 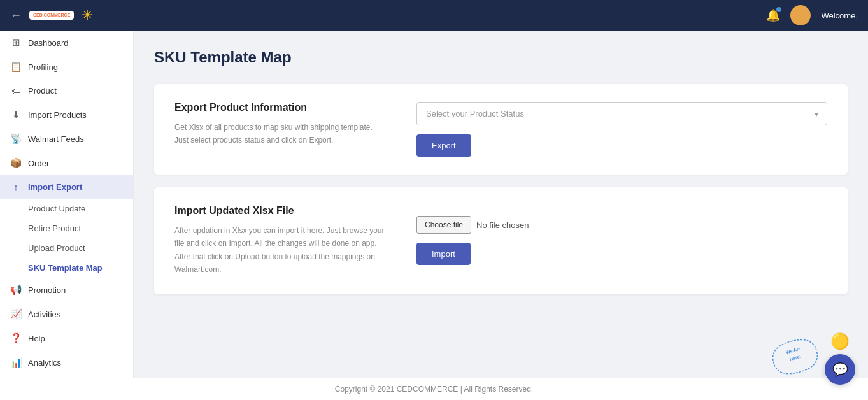 I want to click on header-left: ← CED COMMERCE ✳, so click(x=52, y=15).